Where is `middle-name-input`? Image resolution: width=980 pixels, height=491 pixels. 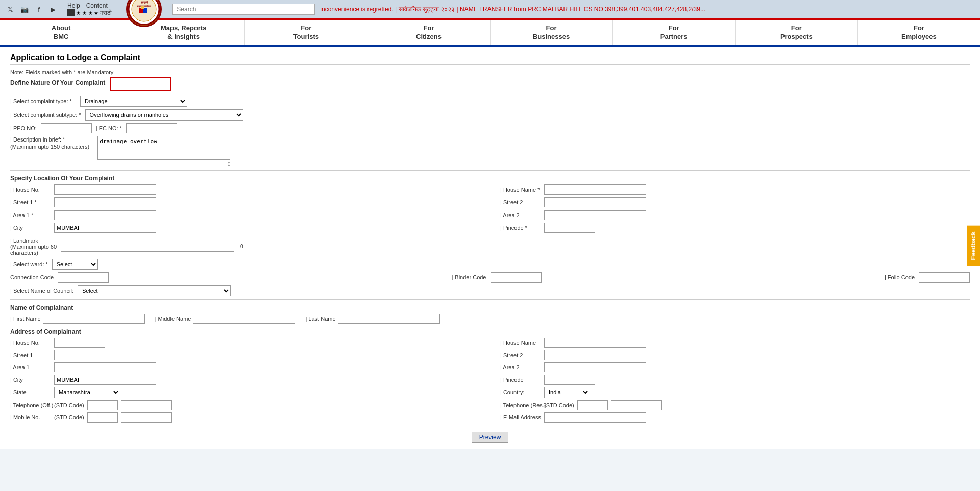
middle-name-input is located at coordinates (244, 319).